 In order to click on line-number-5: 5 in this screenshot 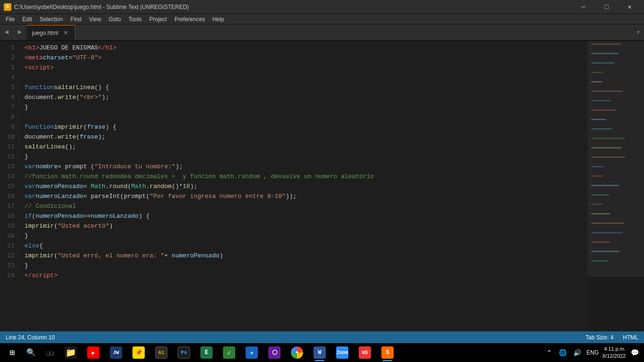, I will do `click(8, 88)`.